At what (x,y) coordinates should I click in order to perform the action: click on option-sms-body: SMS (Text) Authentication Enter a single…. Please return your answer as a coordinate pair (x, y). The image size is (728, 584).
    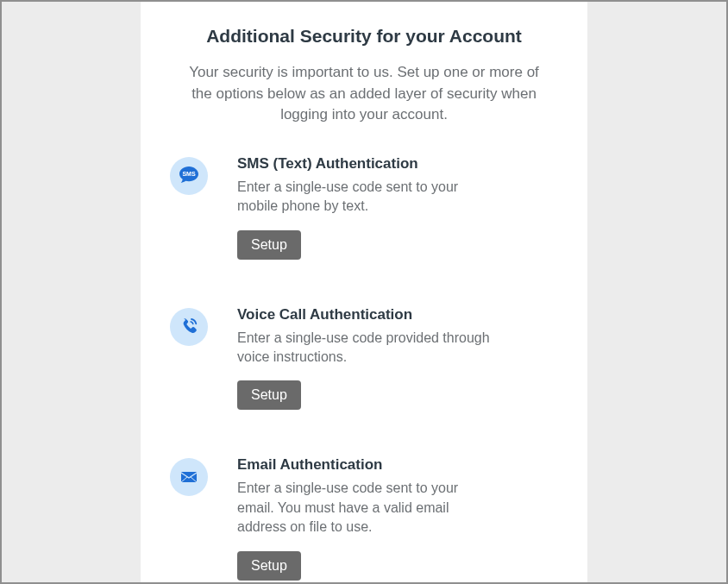
    Looking at the image, I should click on (367, 207).